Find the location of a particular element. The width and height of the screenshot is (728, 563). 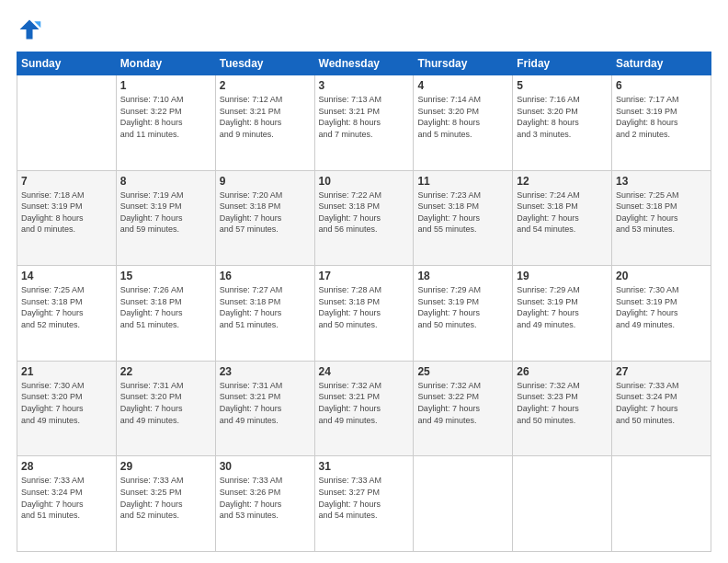

calendar-cell: 8Sunrise: 7:19 AM Sunset: 3:19 PM Daylig… is located at coordinates (165, 218).